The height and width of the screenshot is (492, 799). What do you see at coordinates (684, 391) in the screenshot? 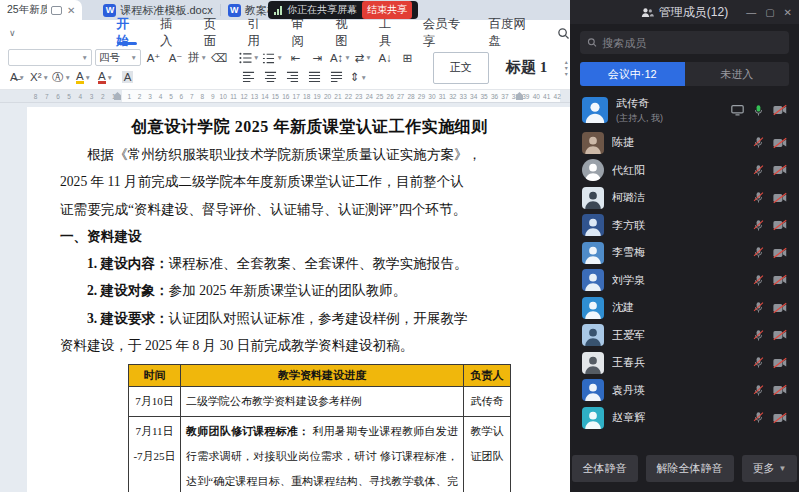
I see `member-row-袁丹瑛: 袁丹瑛` at bounding box center [684, 391].